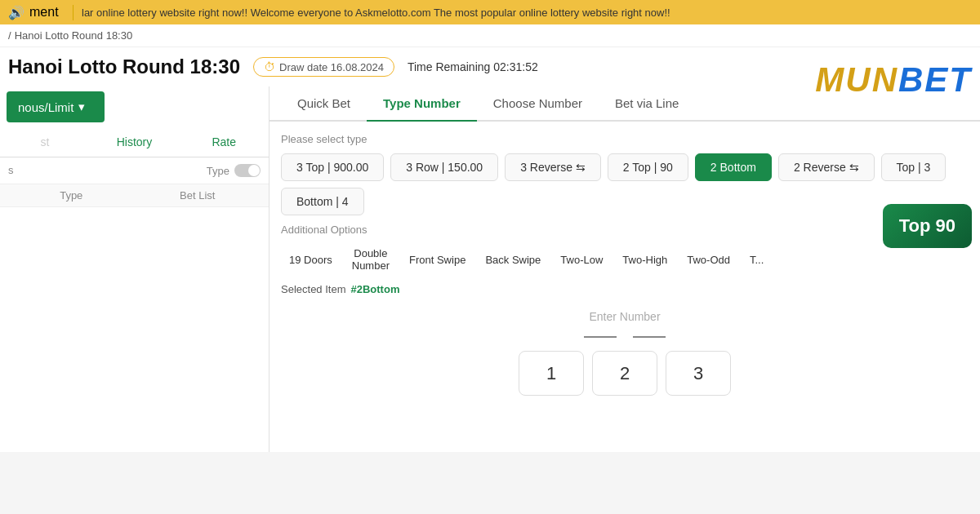  I want to click on page-title: Hanoi Lotto Round 18:30, so click(124, 67).